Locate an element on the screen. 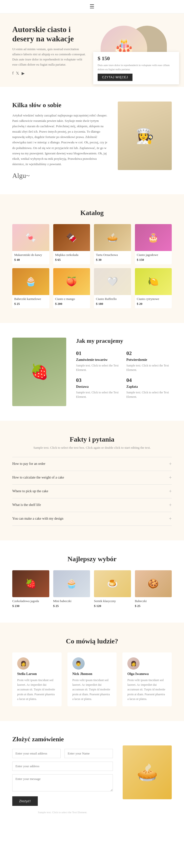 This screenshot has height=868, width=184. best-item-name-0: Czekoladowa jagoda is located at coordinates (31, 601).